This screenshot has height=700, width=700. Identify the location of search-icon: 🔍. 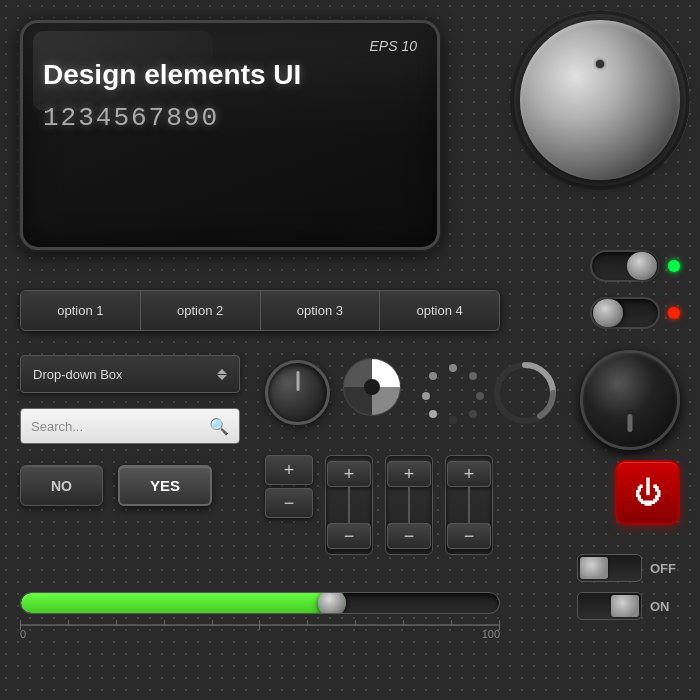
(219, 426).